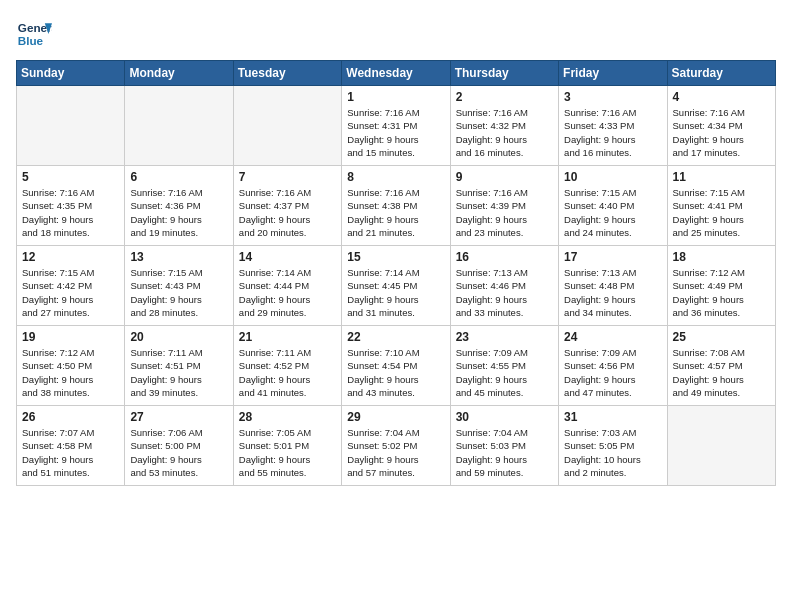 The height and width of the screenshot is (612, 792). I want to click on logo: General Blue, so click(34, 34).